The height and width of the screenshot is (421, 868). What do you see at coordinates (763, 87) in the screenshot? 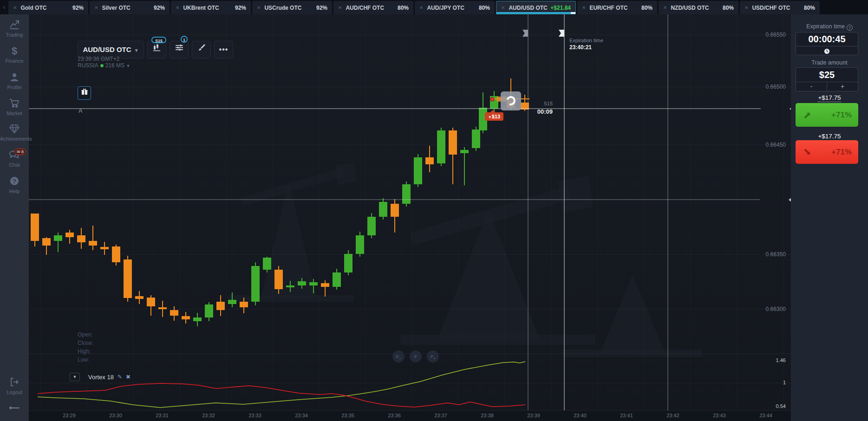
I see `price-axis-label: 0.66500` at bounding box center [763, 87].